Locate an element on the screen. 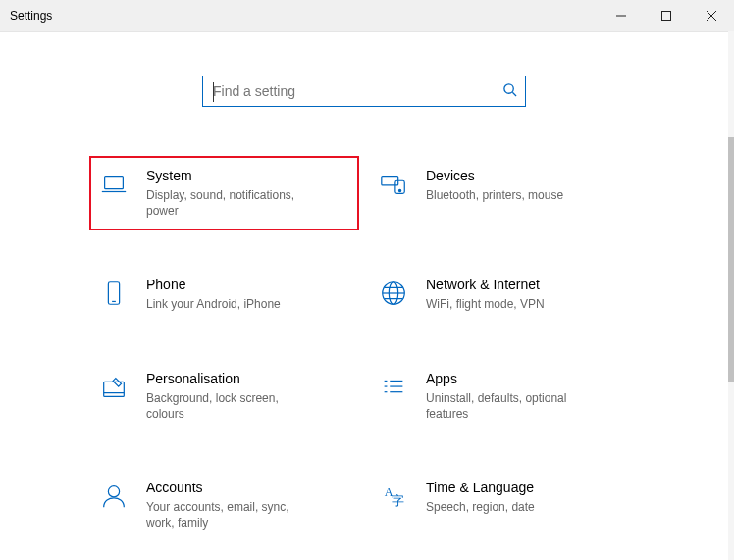 This screenshot has width=734, height=560. search-container is located at coordinates (364, 91).